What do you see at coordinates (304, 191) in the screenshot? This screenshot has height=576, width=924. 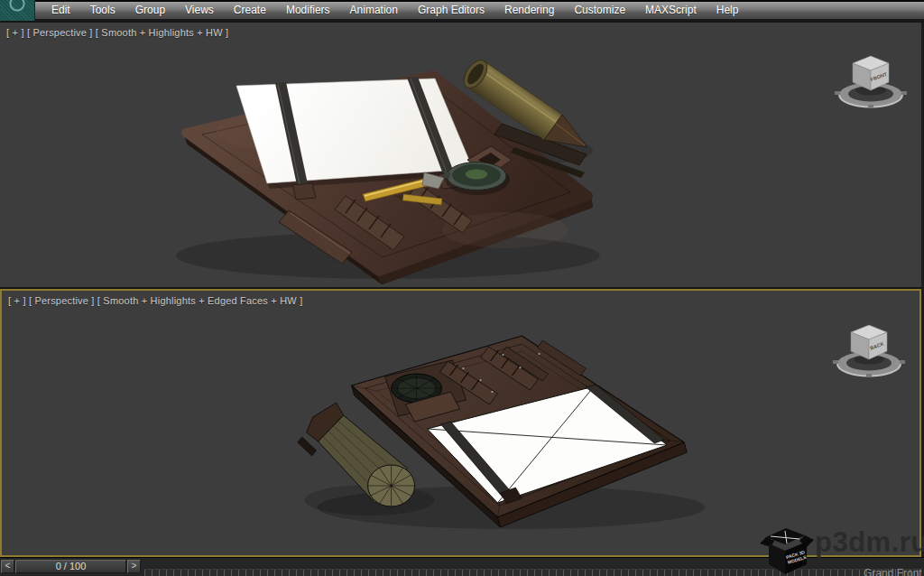 I see `strap-buckle-left` at bounding box center [304, 191].